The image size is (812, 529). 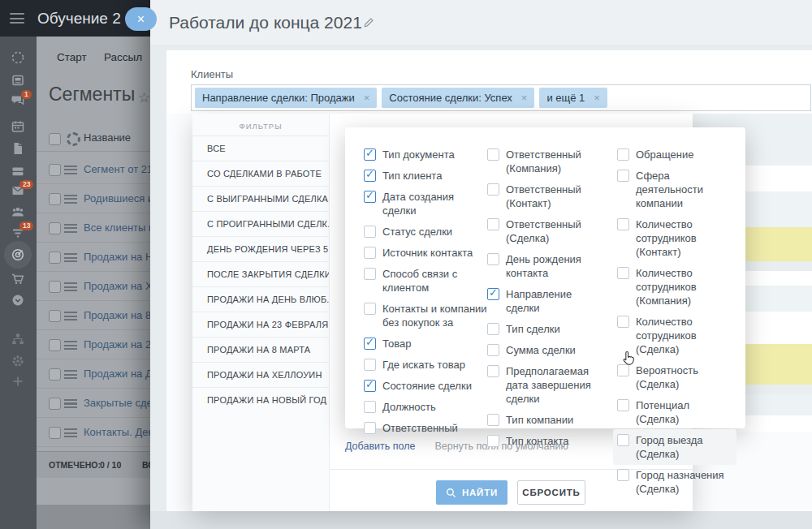 What do you see at coordinates (93, 316) in the screenshot?
I see `segment-row: Продажи на 8 Ма` at bounding box center [93, 316].